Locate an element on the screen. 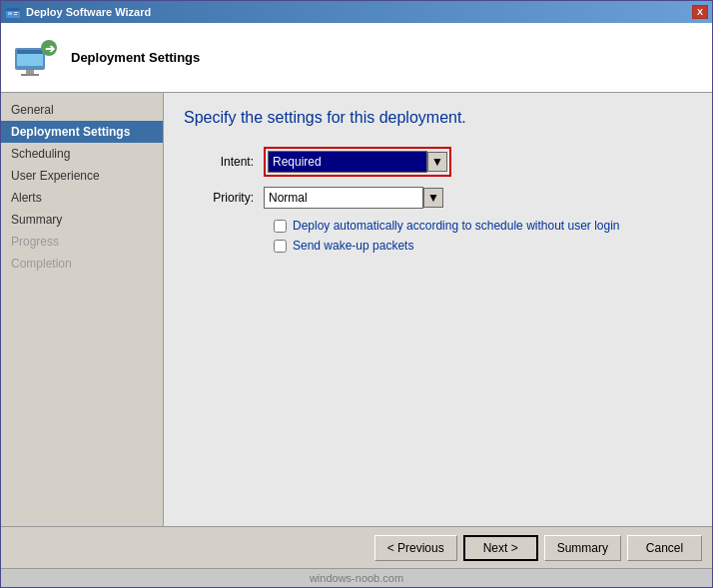 This screenshot has height=588, width=713. priority-row: Priority: Normal ▼ is located at coordinates (437, 198).